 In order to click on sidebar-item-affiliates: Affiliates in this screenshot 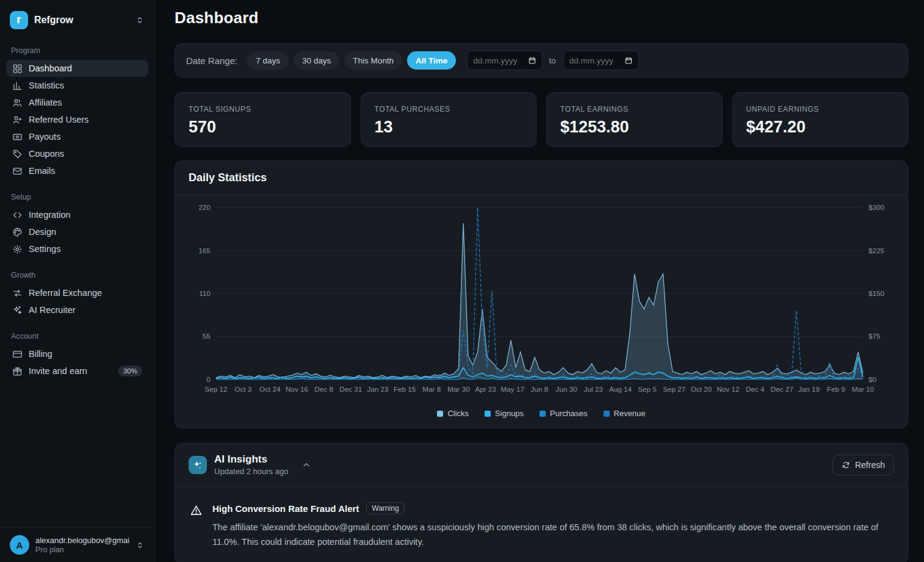, I will do `click(77, 103)`.